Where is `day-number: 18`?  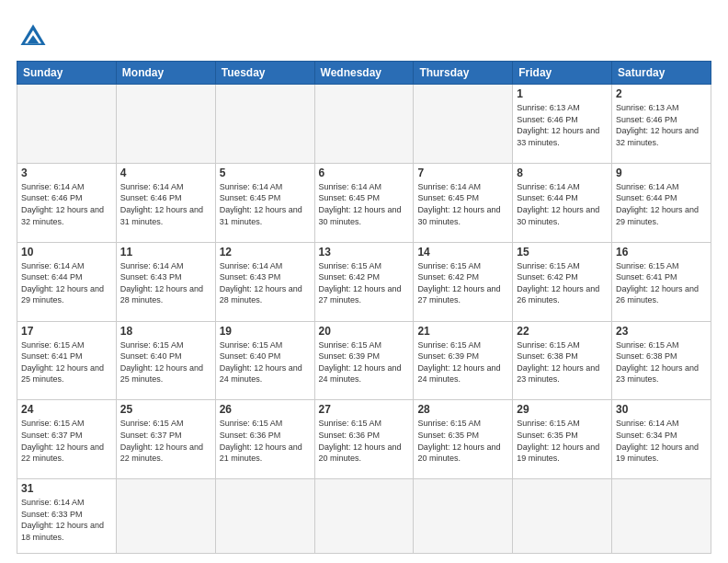
day-number: 18 is located at coordinates (165, 331).